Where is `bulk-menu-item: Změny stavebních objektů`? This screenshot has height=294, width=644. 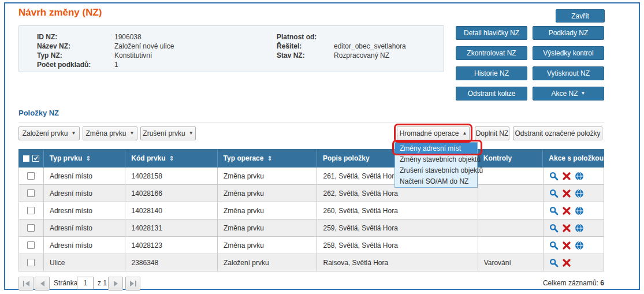
bulk-menu-item: Změny stavebních objektů is located at coordinates (436, 159).